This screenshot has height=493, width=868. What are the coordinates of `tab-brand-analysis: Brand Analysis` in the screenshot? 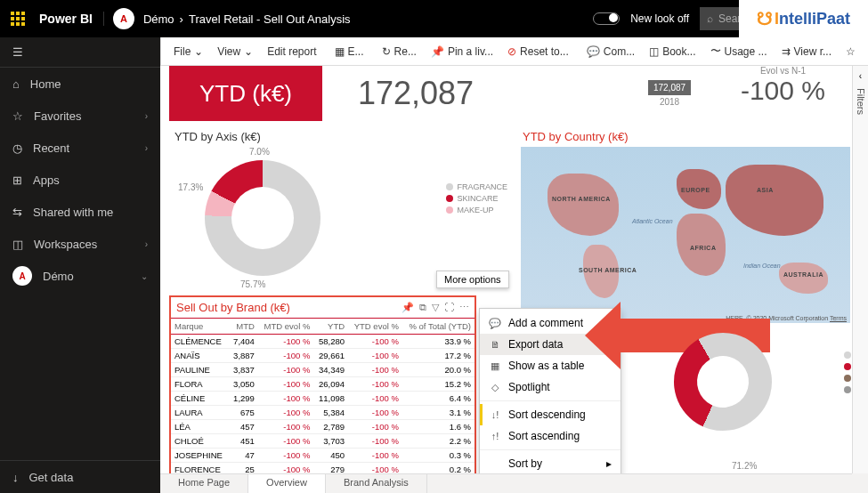 It's located at (377, 484).